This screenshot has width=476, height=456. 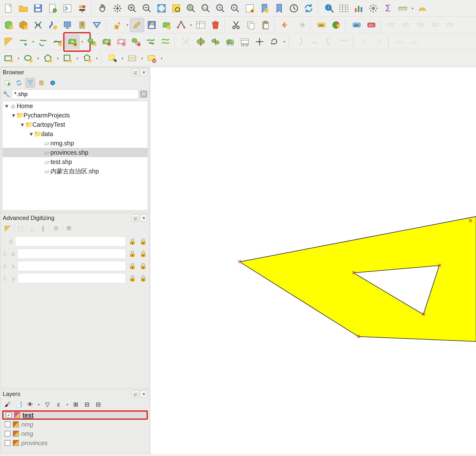 I want to click on move-feature-button, so click(x=23, y=42).